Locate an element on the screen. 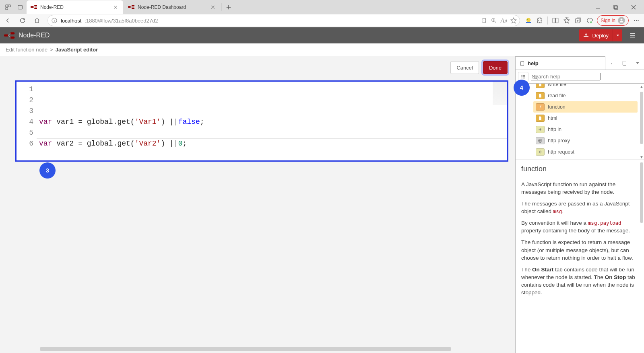  help-title: function is located at coordinates (580, 170).